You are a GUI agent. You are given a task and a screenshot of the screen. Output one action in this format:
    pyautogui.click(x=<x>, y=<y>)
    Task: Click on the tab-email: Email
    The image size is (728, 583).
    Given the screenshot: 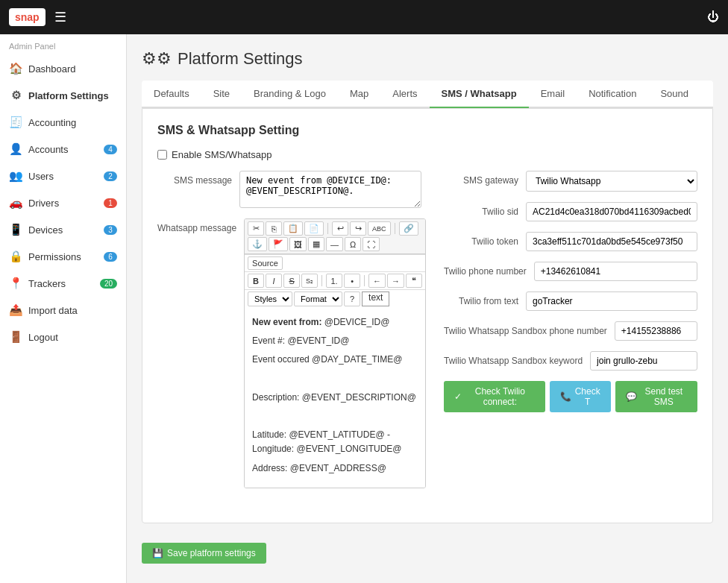 What is the action you would take?
    pyautogui.click(x=553, y=94)
    